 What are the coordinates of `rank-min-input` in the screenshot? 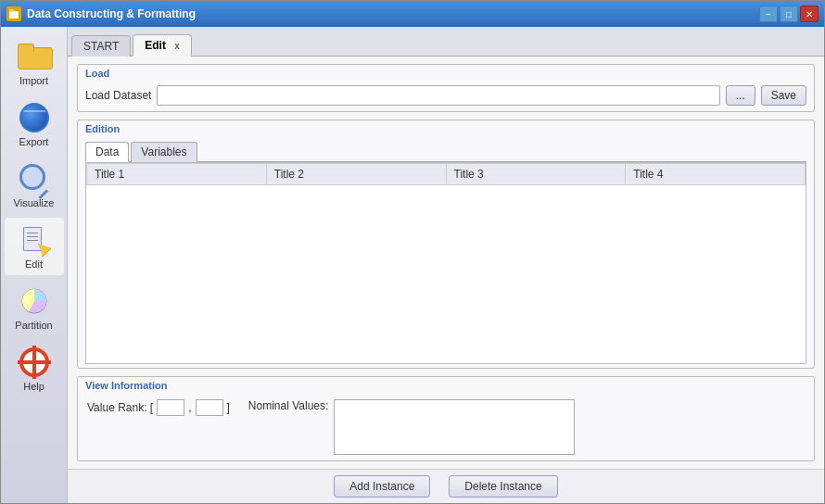 It's located at (171, 408).